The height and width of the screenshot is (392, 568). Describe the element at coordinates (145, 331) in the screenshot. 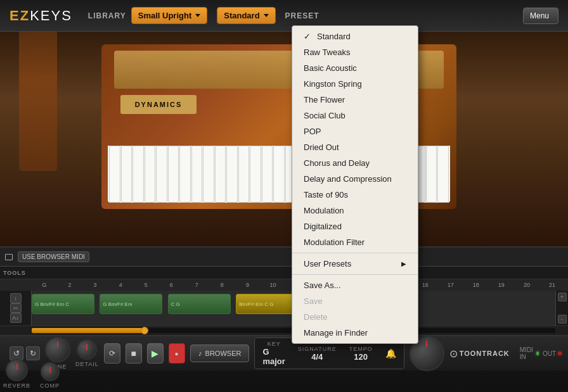

I see `progress-handle` at that location.